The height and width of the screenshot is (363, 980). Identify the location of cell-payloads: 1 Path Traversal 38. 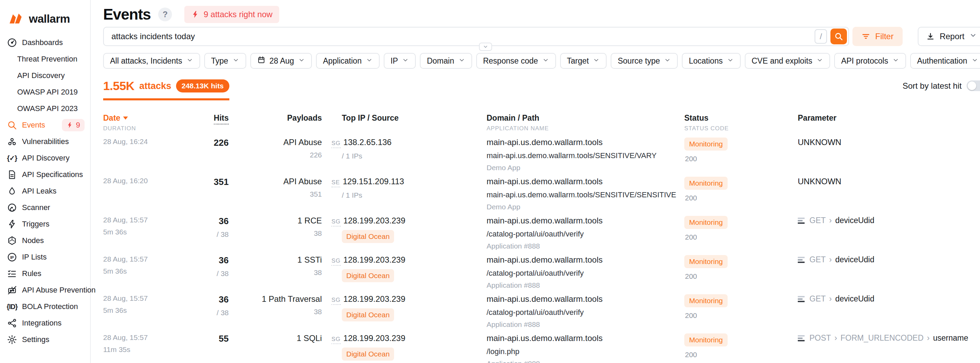
(275, 311).